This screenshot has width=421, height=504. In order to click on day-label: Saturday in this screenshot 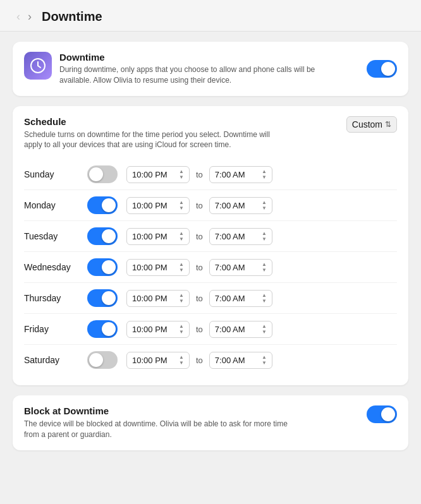, I will do `click(56, 360)`.